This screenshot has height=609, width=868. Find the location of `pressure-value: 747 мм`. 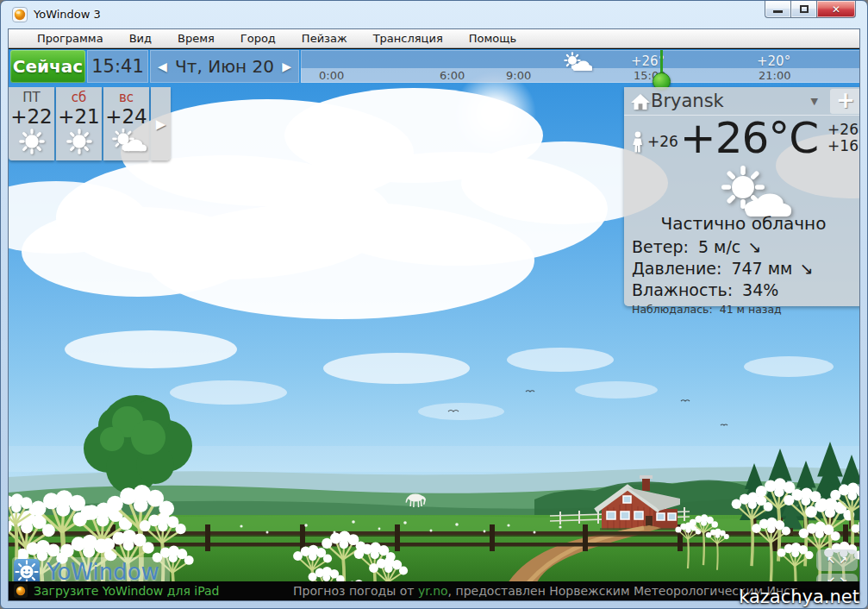

pressure-value: 747 мм is located at coordinates (762, 268).